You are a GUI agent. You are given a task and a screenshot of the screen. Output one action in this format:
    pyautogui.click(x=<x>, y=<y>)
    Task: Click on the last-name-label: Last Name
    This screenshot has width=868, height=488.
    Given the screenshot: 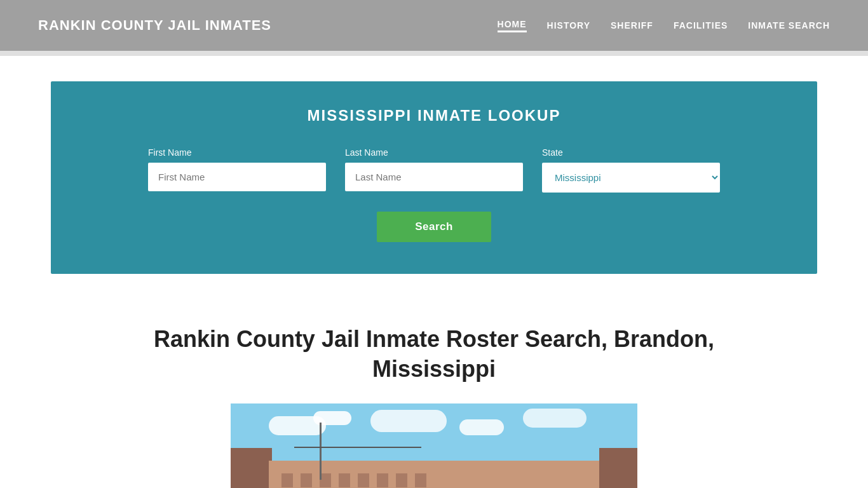 What is the action you would take?
    pyautogui.click(x=434, y=152)
    